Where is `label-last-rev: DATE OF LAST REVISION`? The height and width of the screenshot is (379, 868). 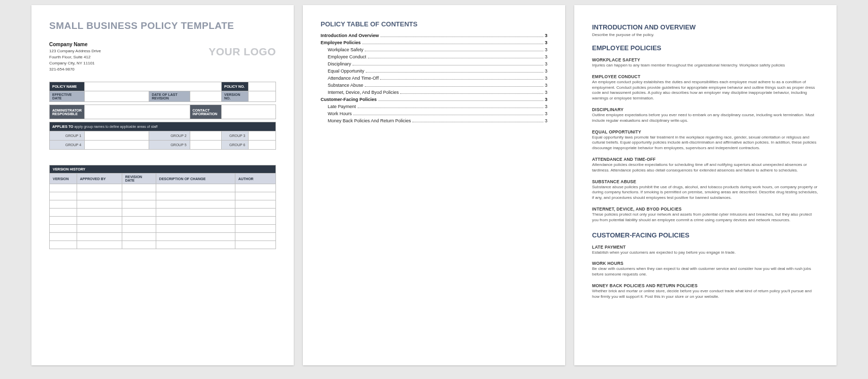
label-last-rev: DATE OF LAST REVISION is located at coordinates (169, 96).